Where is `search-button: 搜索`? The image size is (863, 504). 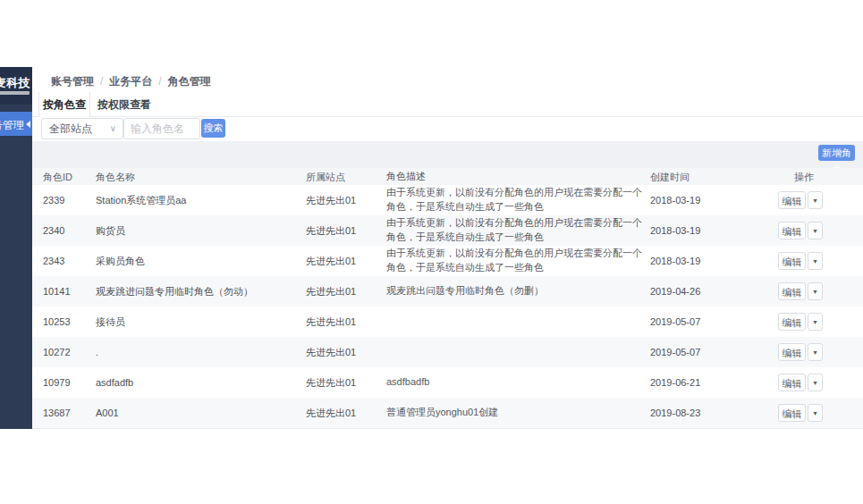 search-button: 搜索 is located at coordinates (213, 129).